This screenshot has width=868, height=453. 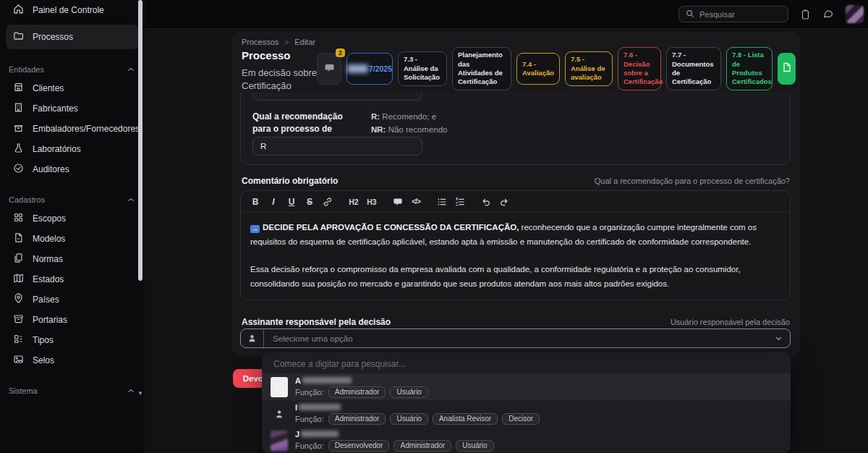 I want to click on sidebar-scrollbar: ▼, so click(x=140, y=226).